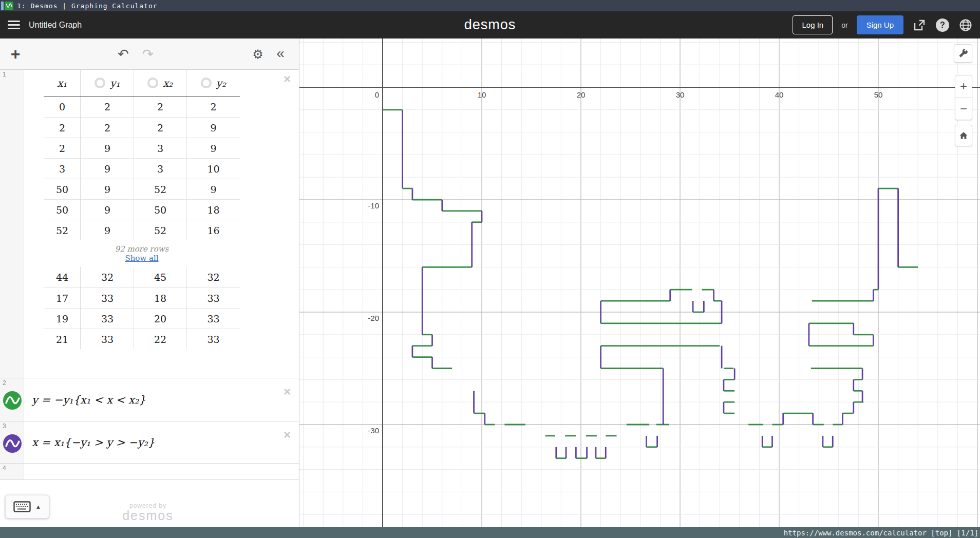 The height and width of the screenshot is (538, 980). Describe the element at coordinates (160, 339) in the screenshot. I see `table-cell: 22` at that location.